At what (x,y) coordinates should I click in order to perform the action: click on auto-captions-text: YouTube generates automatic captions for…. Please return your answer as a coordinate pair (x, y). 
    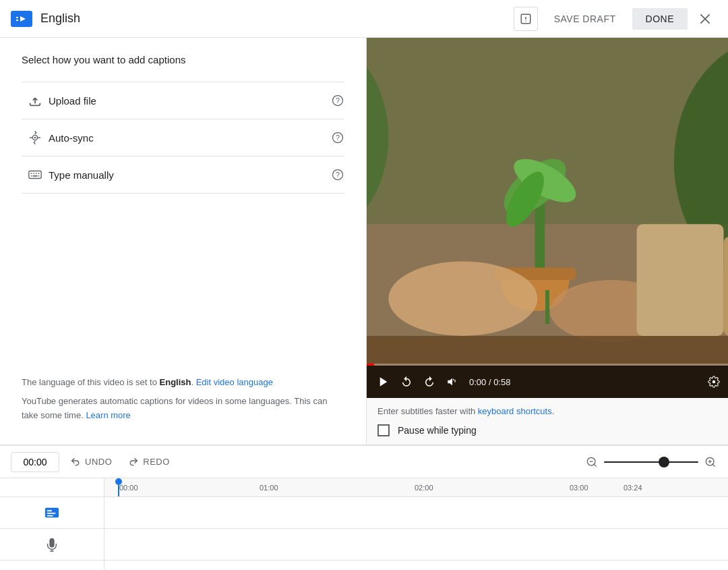
    Looking at the image, I should click on (174, 408).